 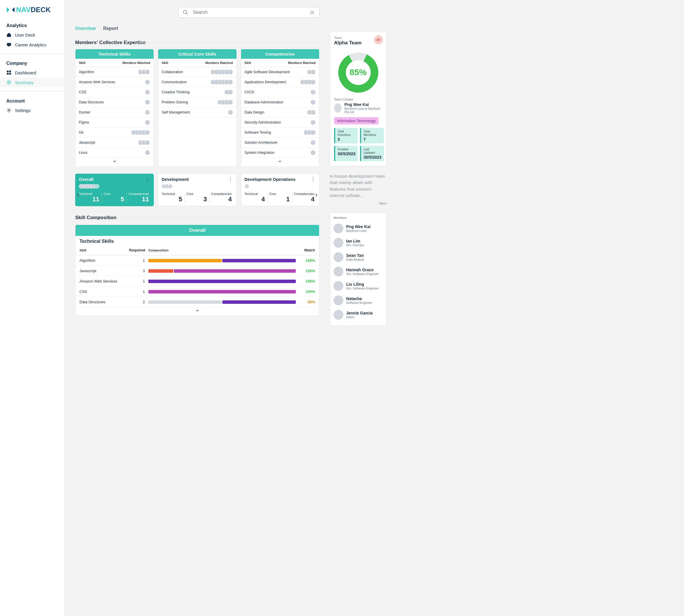 I want to click on expertise-row: Figma, so click(x=114, y=123).